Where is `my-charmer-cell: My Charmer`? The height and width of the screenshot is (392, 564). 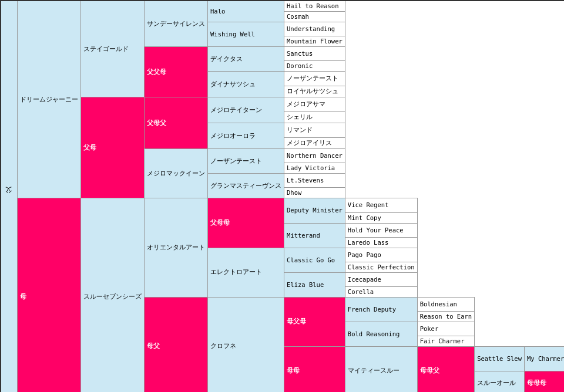
my-charmer-cell: My Charmer is located at coordinates (545, 359).